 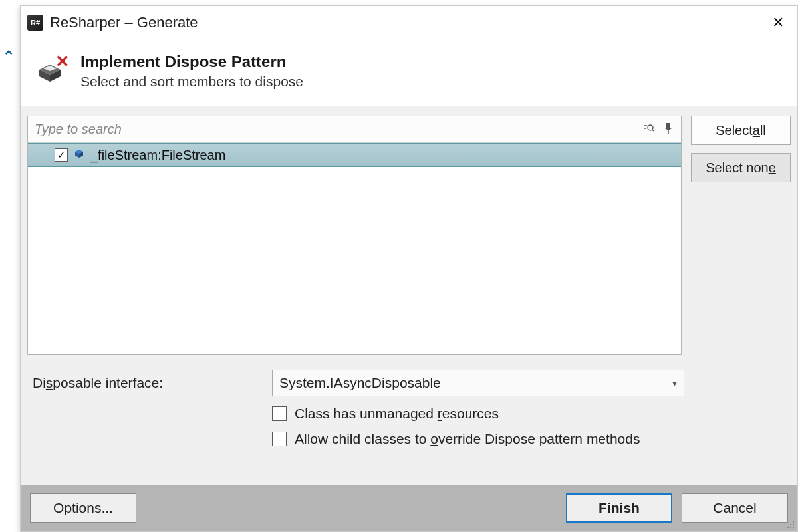 I want to click on override-row: Allow child classes to override Dispose …, so click(x=531, y=439).